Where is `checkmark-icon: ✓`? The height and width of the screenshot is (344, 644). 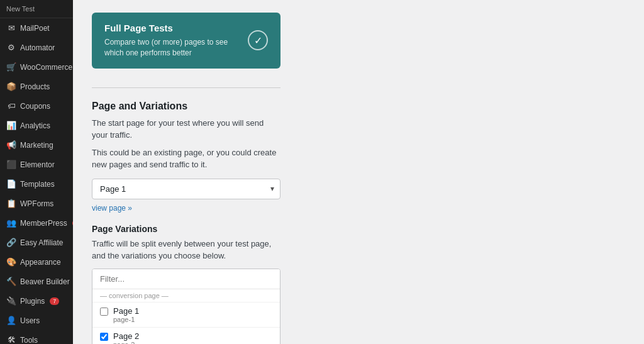 checkmark-icon: ✓ is located at coordinates (258, 40).